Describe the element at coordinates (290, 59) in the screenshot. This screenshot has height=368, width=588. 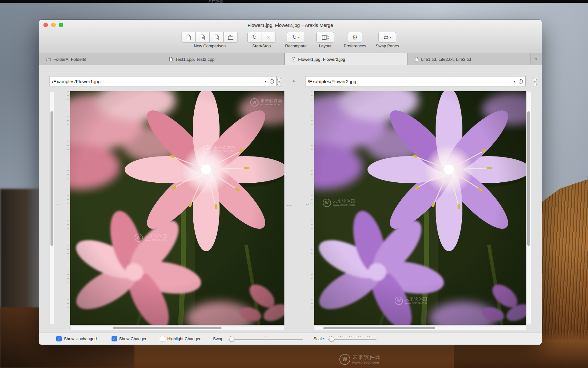
I see `tab-bar: FolderA, FolderB Test1.cpp, Test2.cpp Fl…` at that location.